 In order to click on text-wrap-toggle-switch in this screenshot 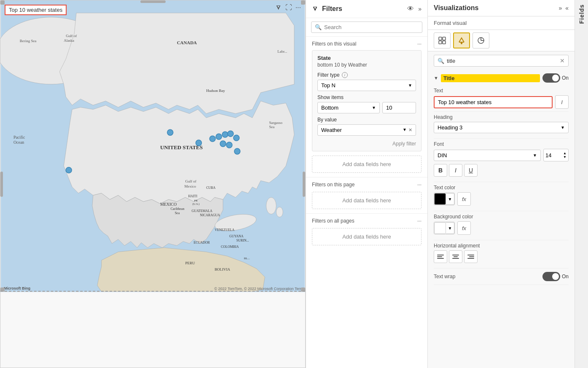, I will do `click(551, 277)`.